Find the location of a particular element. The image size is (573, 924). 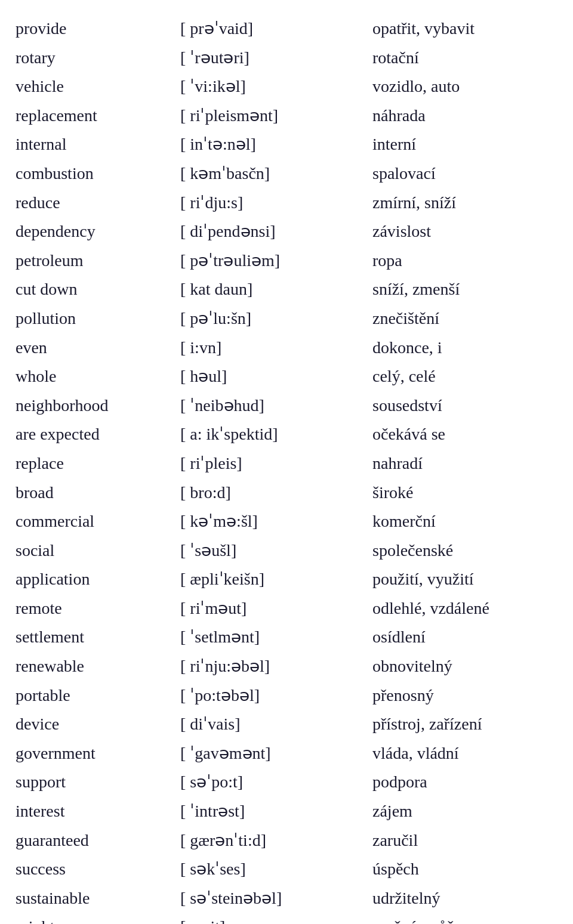

phonetic-cell: [ ˈvi:ikəl] is located at coordinates (273, 87).